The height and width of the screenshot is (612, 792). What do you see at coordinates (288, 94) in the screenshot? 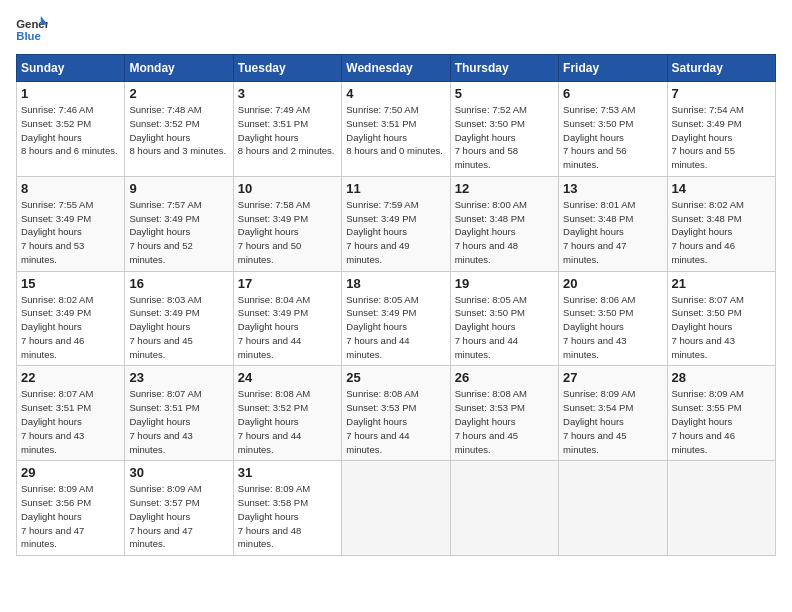
I see `day-number: 3` at bounding box center [288, 94].